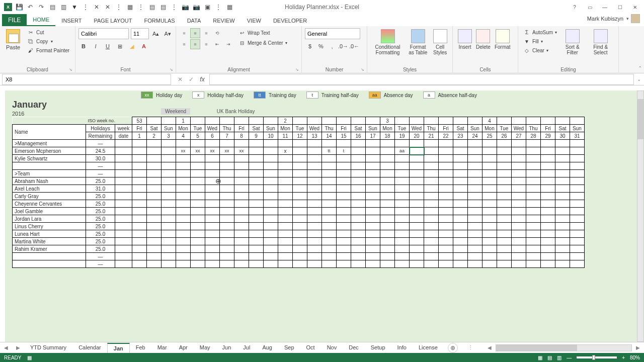 The width and height of the screenshot is (644, 362). What do you see at coordinates (227, 348) in the screenshot?
I see `sheet-tab-jun: Jun` at bounding box center [227, 348].